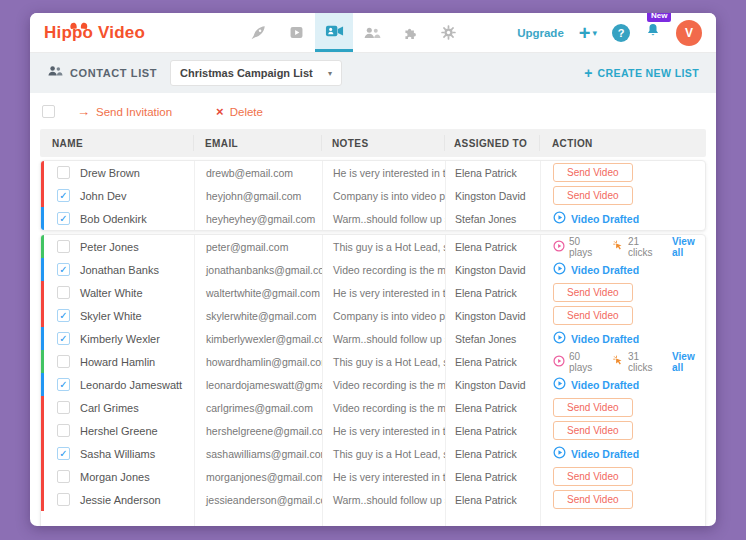  Describe the element at coordinates (373, 196) in the screenshot. I see `table-card: Drew Brown drewb@email.com He is very in…` at that location.